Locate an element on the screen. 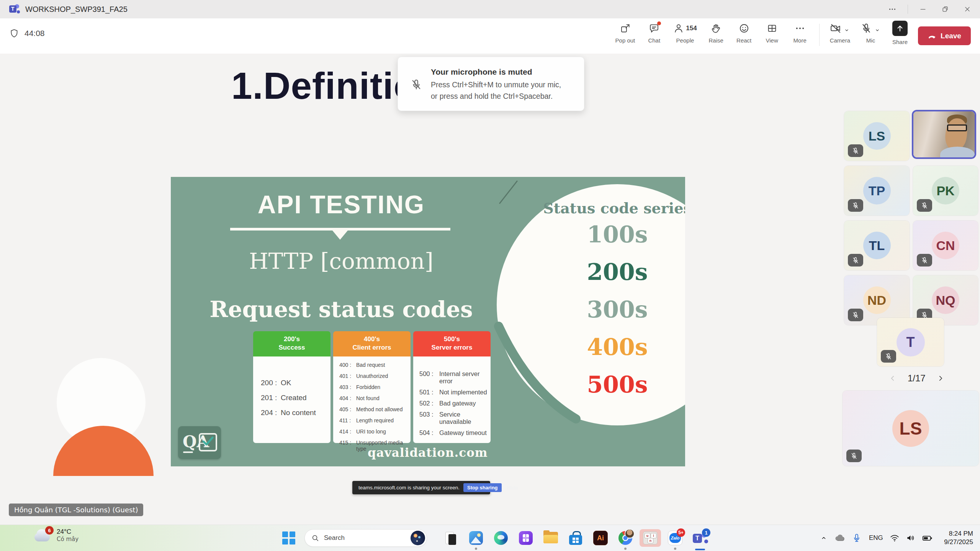  mic-chevron-icon is located at coordinates (877, 30).